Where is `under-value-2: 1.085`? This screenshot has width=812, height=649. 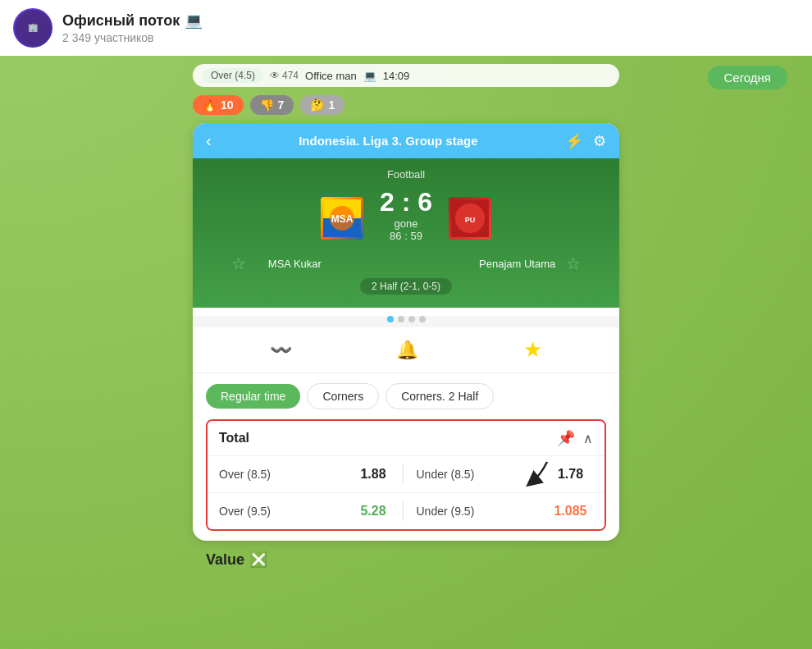 under-value-2: 1.085 is located at coordinates (571, 511).